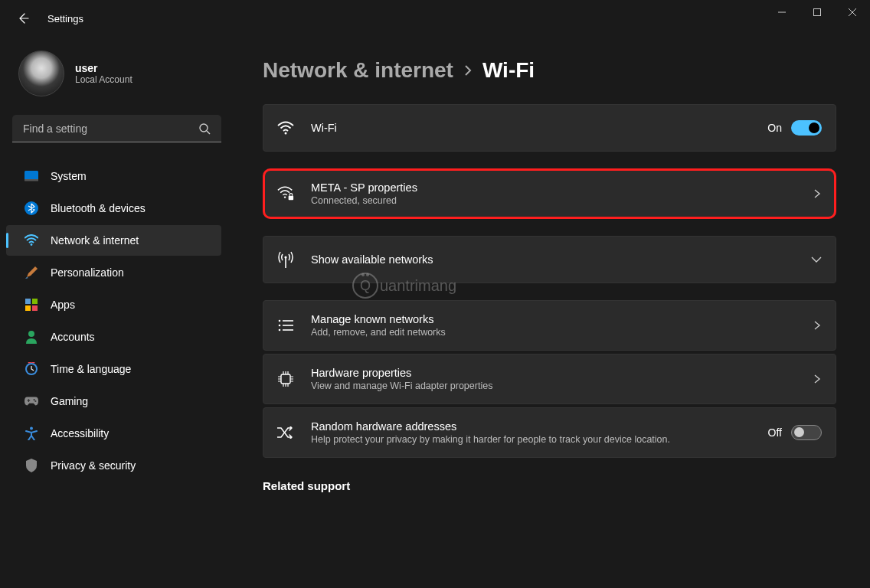 Image resolution: width=870 pixels, height=588 pixels. I want to click on titlebar: Settings, so click(435, 18).